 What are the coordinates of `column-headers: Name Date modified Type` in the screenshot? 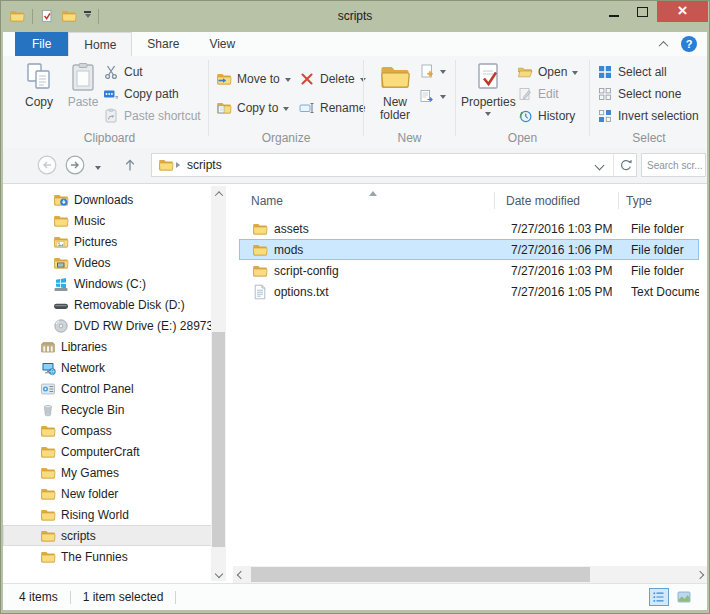 It's located at (470, 200).